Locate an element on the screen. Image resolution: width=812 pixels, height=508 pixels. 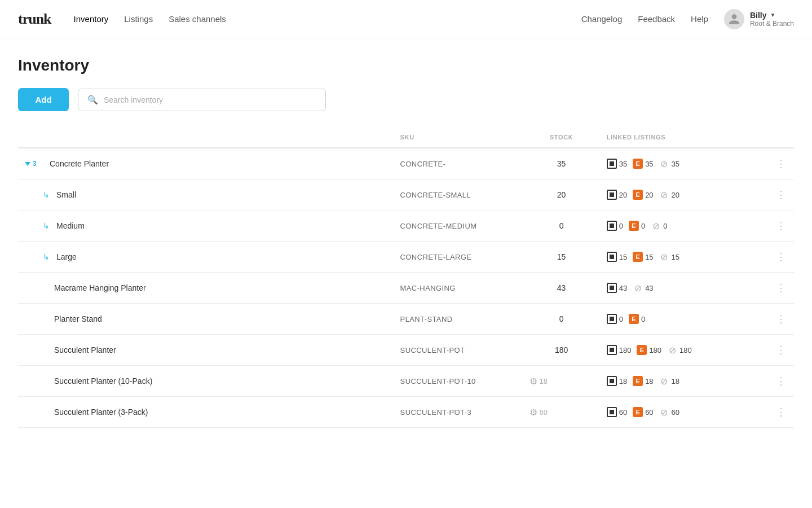
listing-count: 35 is located at coordinates (649, 164).